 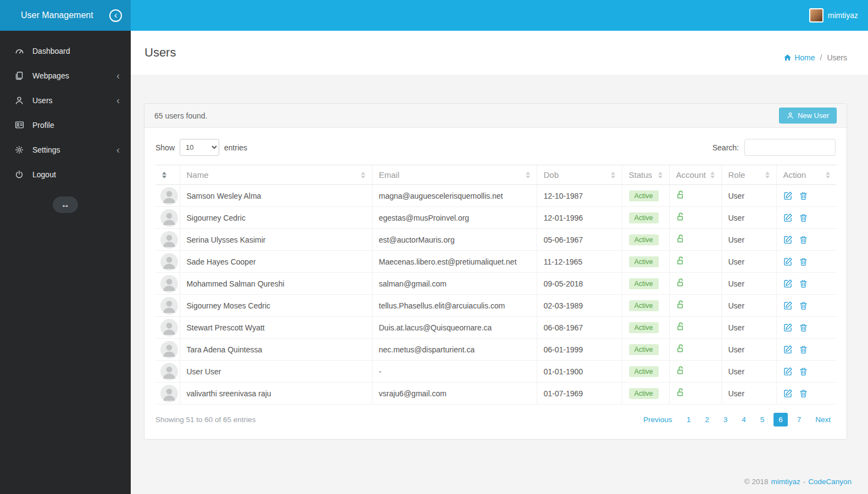 I want to click on column-header-avatar, so click(x=168, y=175).